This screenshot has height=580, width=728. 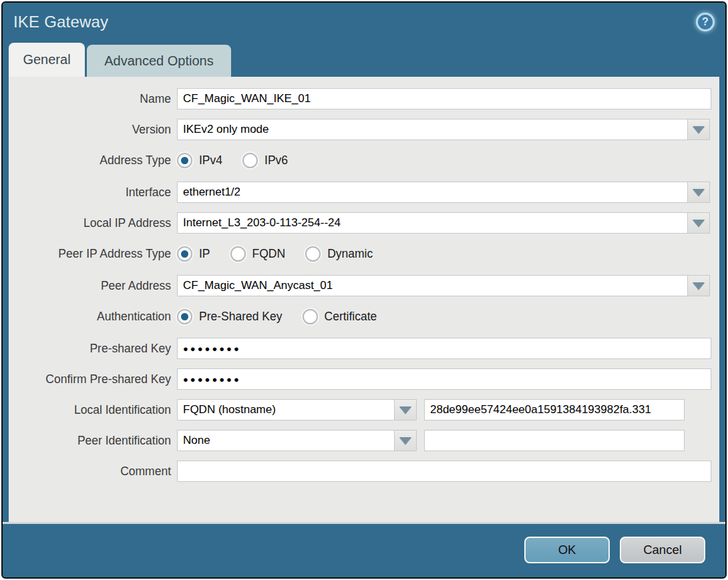 What do you see at coordinates (364, 99) in the screenshot?
I see `name-row: Name` at bounding box center [364, 99].